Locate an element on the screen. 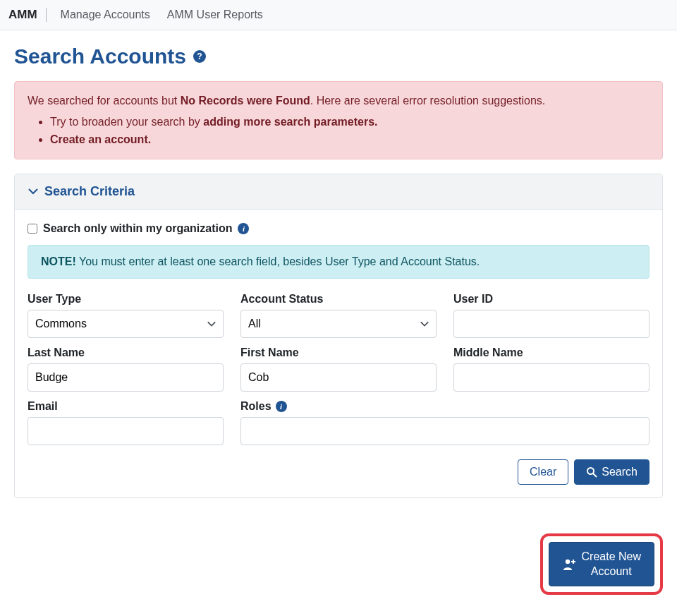 This screenshot has height=616, width=677. alert-text: Try to broaden your search by is located at coordinates (127, 121).